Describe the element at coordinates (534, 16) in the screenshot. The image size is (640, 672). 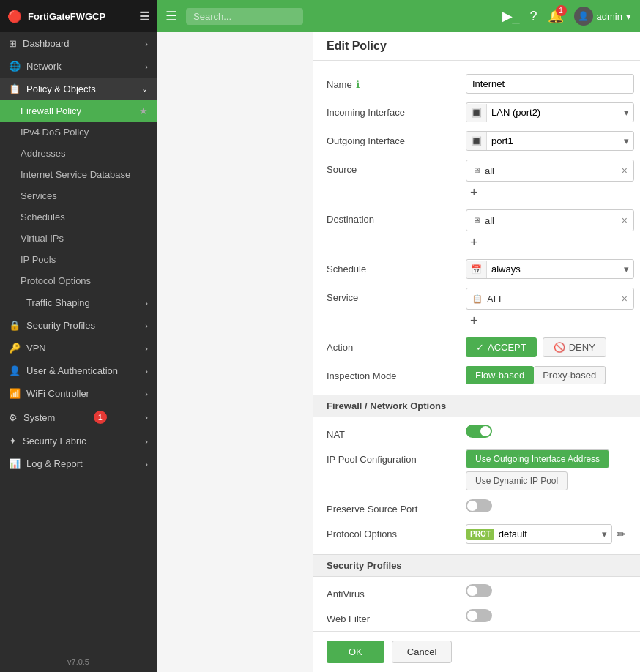
I see `help-icon: ?` at that location.